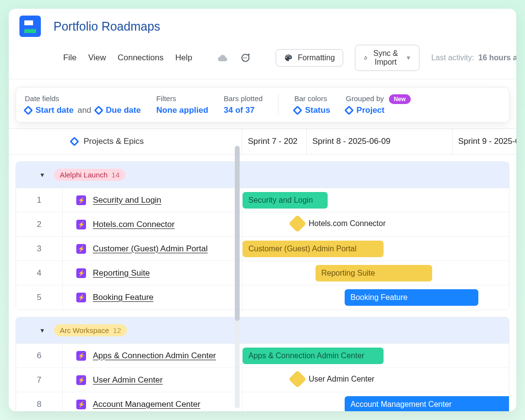 The height and width of the screenshot is (420, 525). I want to click on last-activity-label: Last activity:, so click(453, 57).